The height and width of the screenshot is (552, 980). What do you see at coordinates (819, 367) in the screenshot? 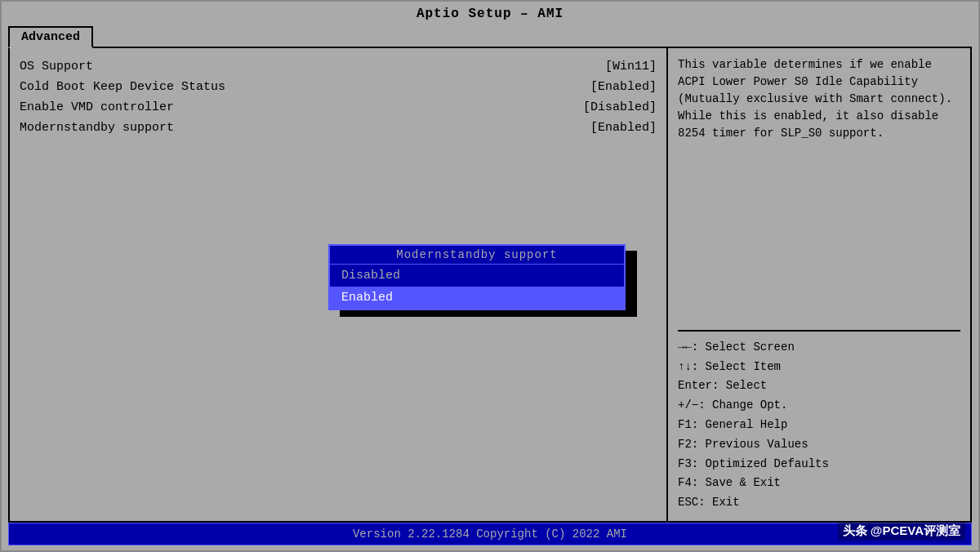
I see `key-select-item: ↑↓: Select Item` at bounding box center [819, 367].